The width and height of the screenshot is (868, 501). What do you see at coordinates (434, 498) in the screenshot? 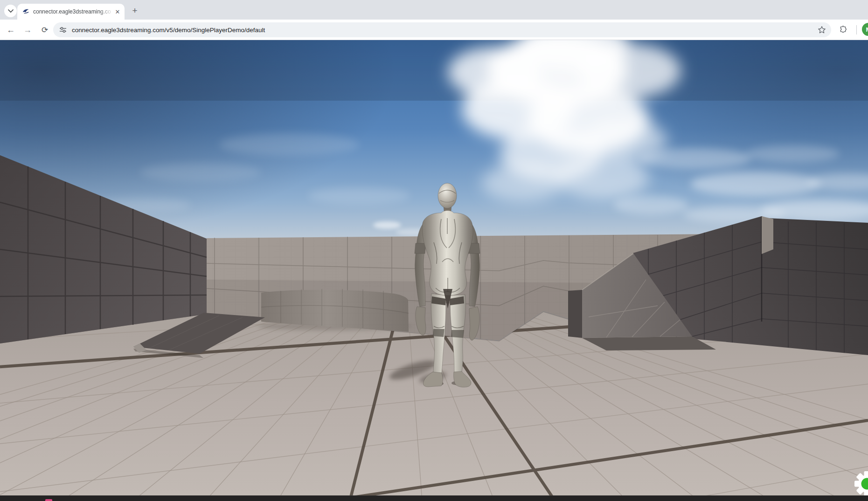
I see `status-bar` at bounding box center [434, 498].